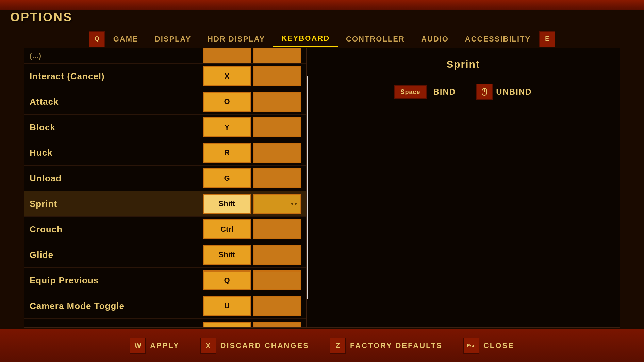 The image size is (644, 362). What do you see at coordinates (227, 76) in the screenshot?
I see `key1-interact-cancel: X` at bounding box center [227, 76].